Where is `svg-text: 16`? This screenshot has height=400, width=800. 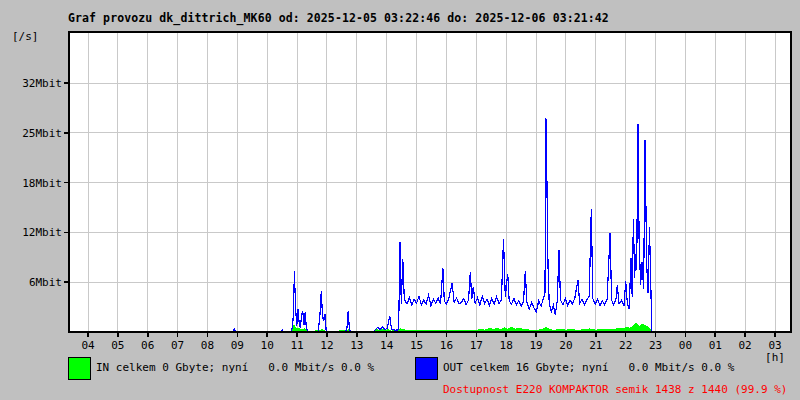 svg-text: 16 is located at coordinates (446, 346).